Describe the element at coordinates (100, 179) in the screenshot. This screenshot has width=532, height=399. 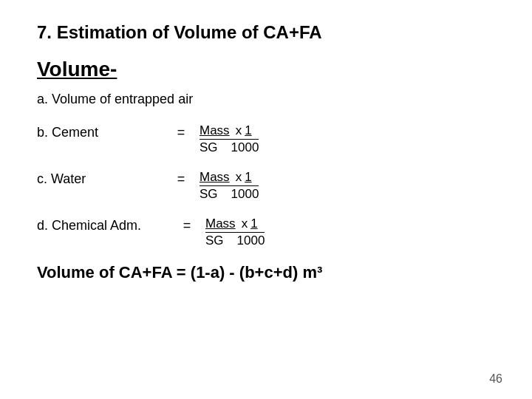
I see `water-label: c. Water` at that location.